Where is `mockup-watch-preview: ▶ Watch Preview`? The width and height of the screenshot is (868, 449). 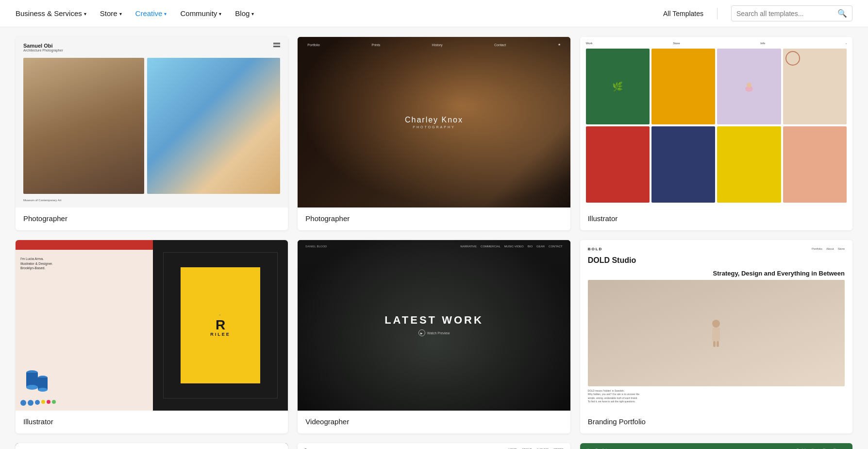
mockup-watch-preview: ▶ Watch Preview is located at coordinates (434, 333).